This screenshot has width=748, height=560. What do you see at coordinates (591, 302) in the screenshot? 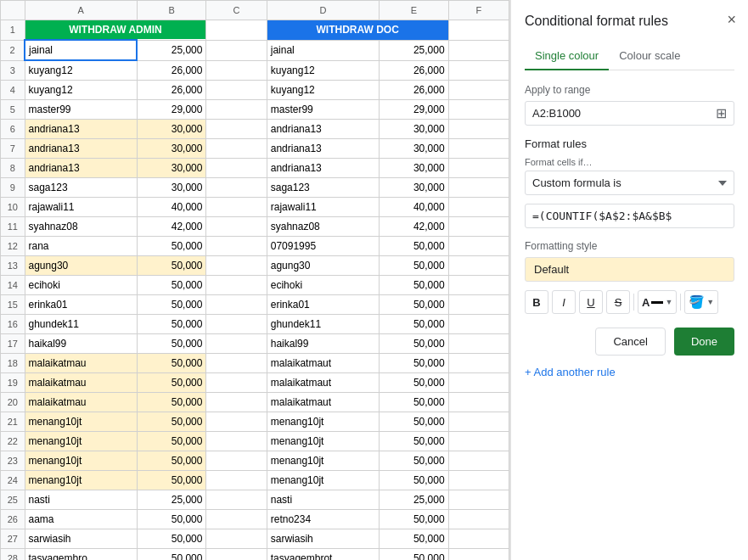
I see `underline-button: U` at bounding box center [591, 302].